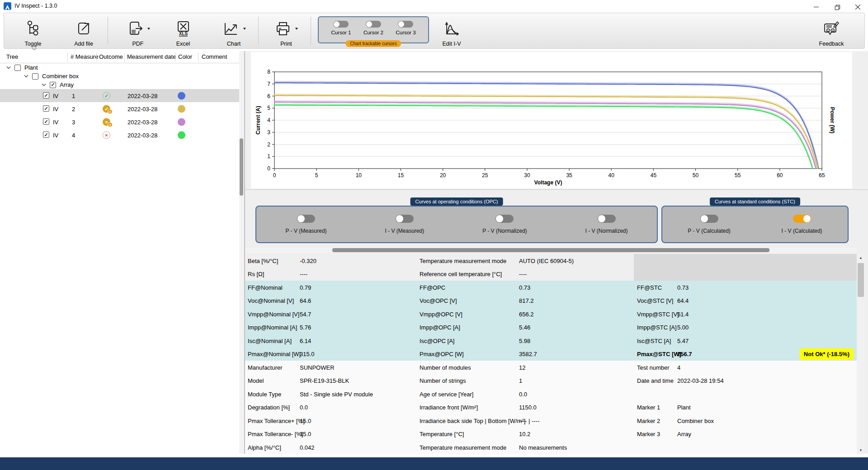  I want to click on table-vertical-scrollbar: ▲ ▼, so click(861, 354).